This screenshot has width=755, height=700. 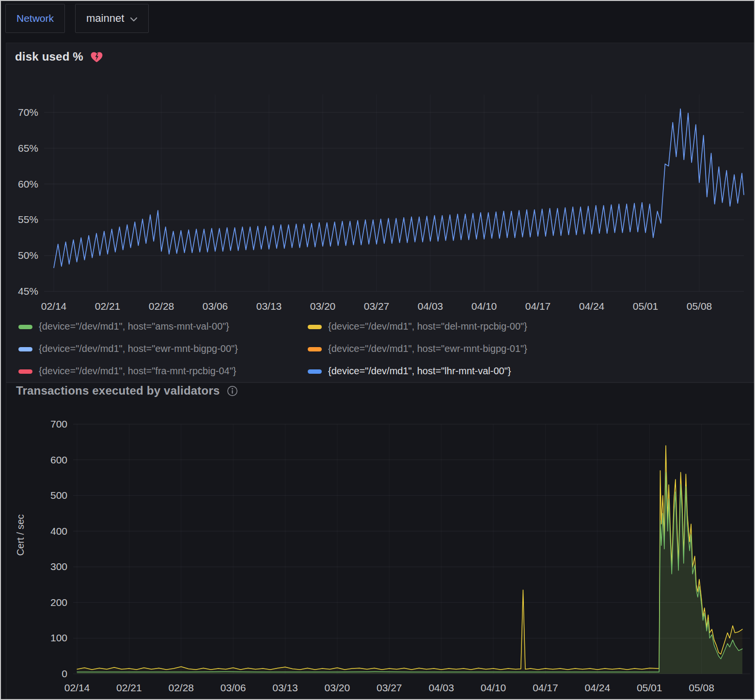 What do you see at coordinates (59, 602) in the screenshot?
I see `y-tick-label: 200` at bounding box center [59, 602].